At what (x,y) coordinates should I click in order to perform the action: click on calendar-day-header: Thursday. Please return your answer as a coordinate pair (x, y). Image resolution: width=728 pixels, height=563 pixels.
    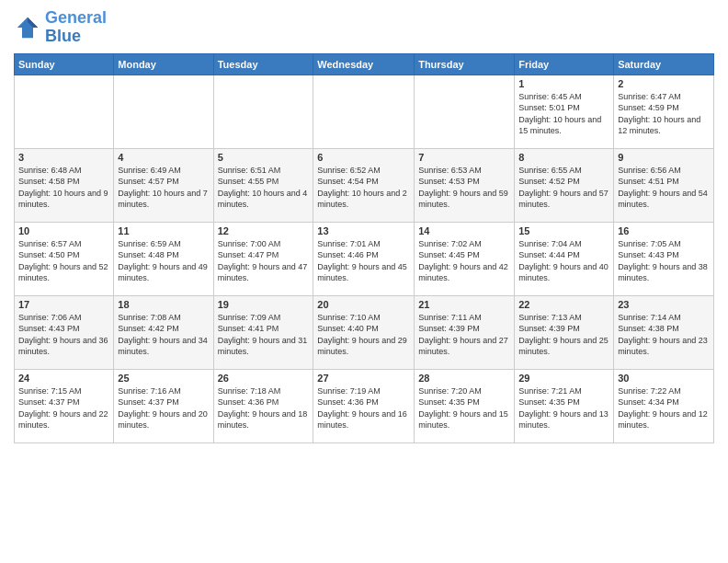
    Looking at the image, I should click on (465, 64).